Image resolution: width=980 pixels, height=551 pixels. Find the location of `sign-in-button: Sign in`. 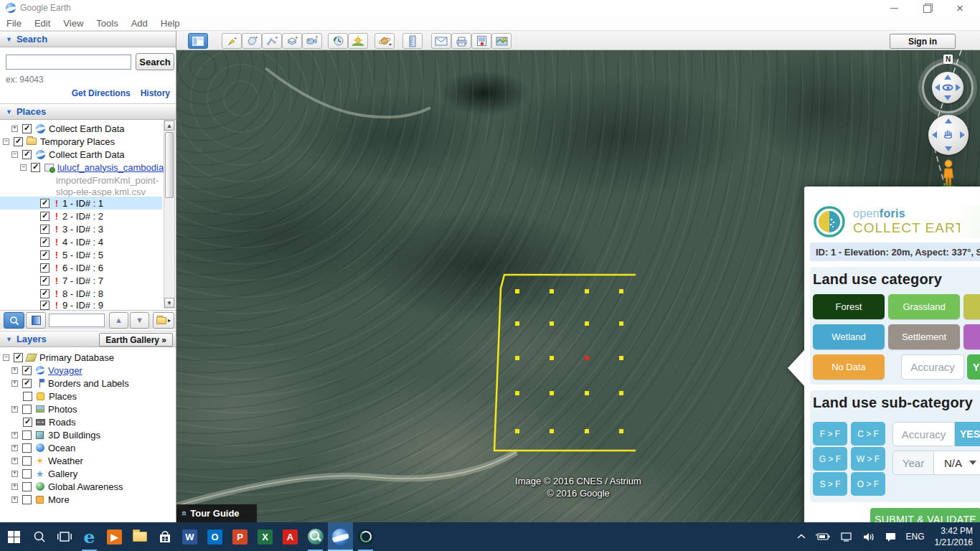

sign-in-button: Sign in is located at coordinates (923, 42).